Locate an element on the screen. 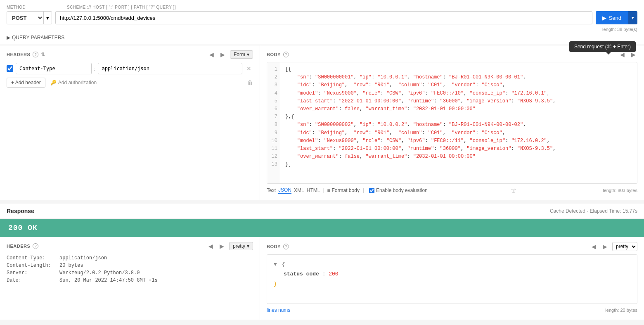 This screenshot has width=644, height=325. form-badge: Form ▾ is located at coordinates (242, 55).